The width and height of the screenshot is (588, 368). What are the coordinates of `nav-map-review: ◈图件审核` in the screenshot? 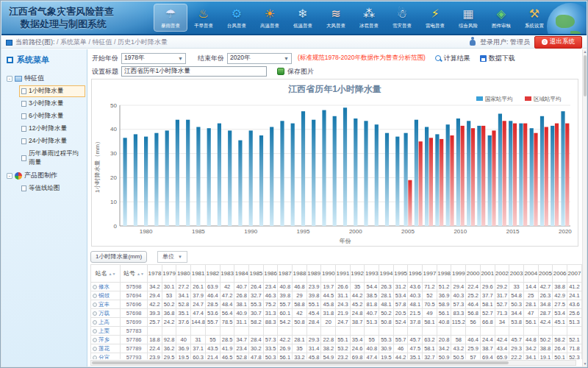 It's located at (501, 18).